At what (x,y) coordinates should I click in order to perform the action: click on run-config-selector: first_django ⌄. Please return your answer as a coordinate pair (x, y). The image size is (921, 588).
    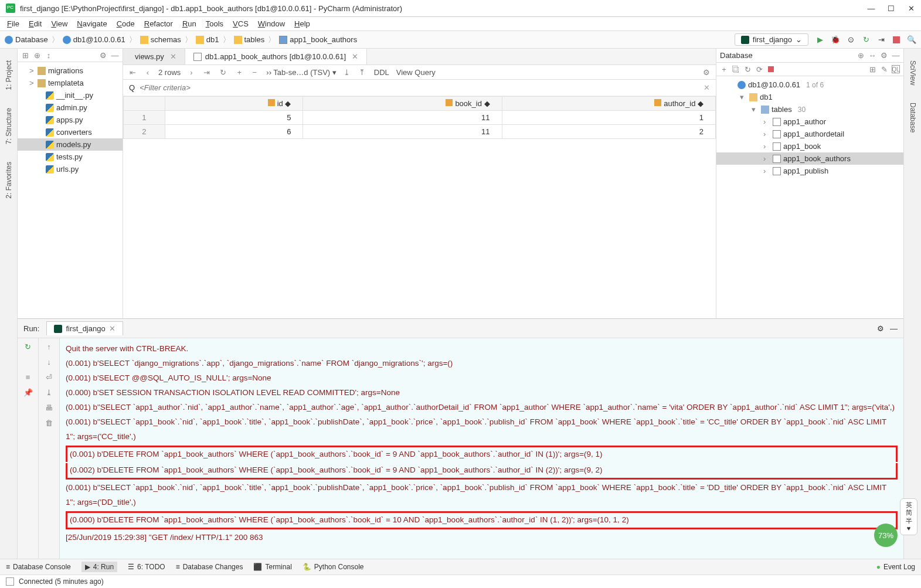
    Looking at the image, I should click on (772, 40).